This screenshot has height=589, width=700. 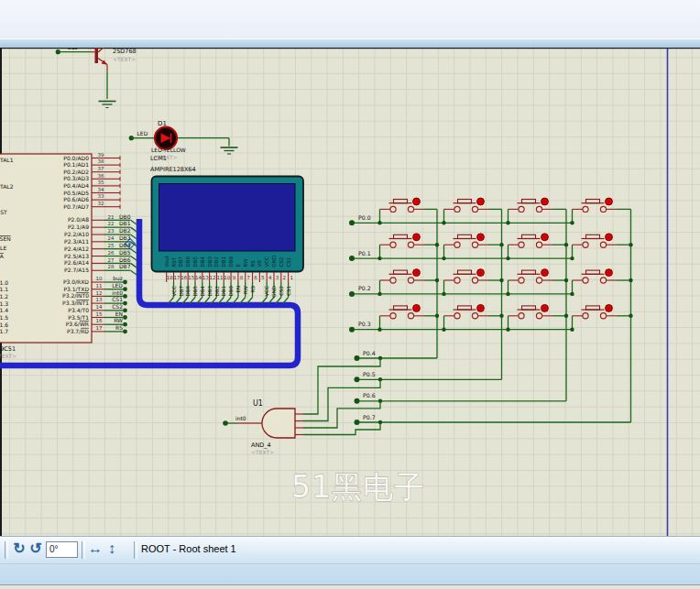 I want to click on lcd-module: LCM1 AMPIRE128X64 <TEXT>, so click(x=227, y=213).